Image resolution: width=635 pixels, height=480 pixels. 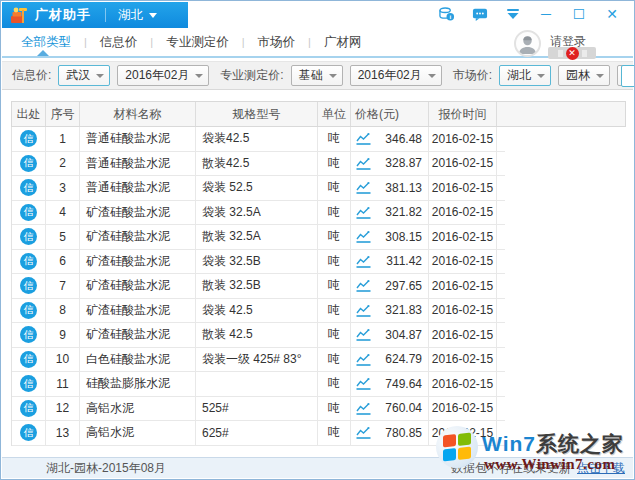 I want to click on price-value: 297.65, so click(x=404, y=286).